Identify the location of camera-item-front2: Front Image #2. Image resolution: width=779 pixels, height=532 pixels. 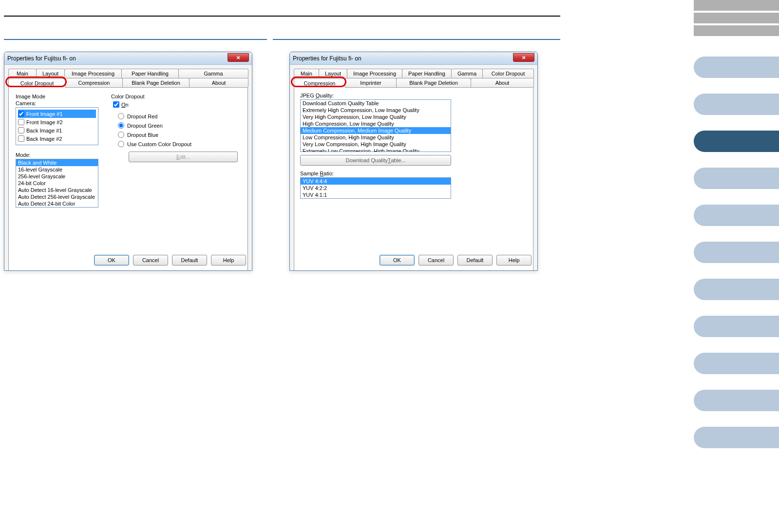
(57, 122).